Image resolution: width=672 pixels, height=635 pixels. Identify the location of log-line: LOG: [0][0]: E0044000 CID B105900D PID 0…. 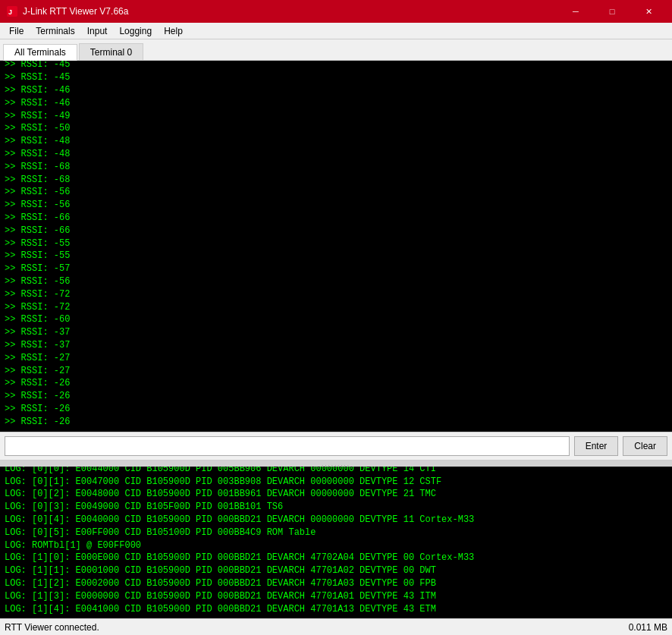
(336, 471).